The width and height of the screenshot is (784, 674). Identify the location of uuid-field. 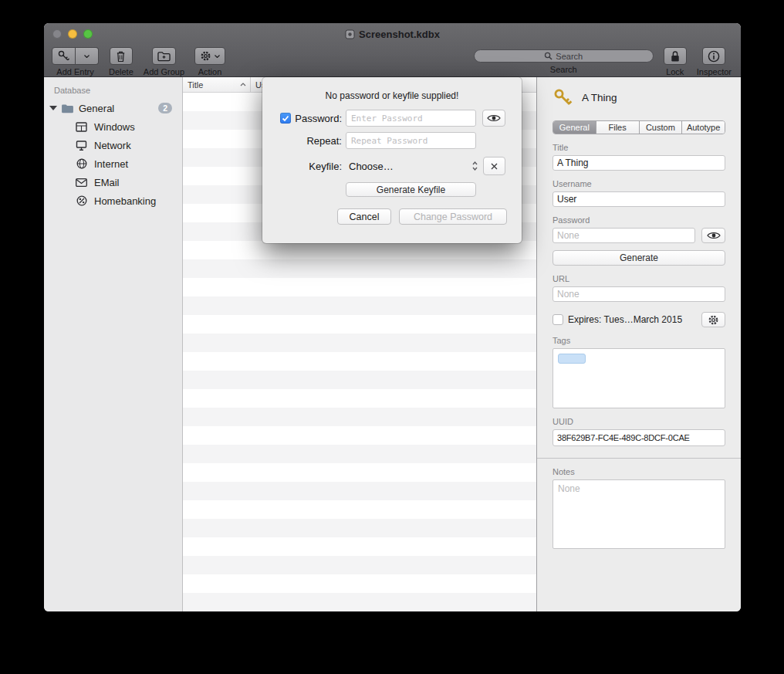
(639, 438).